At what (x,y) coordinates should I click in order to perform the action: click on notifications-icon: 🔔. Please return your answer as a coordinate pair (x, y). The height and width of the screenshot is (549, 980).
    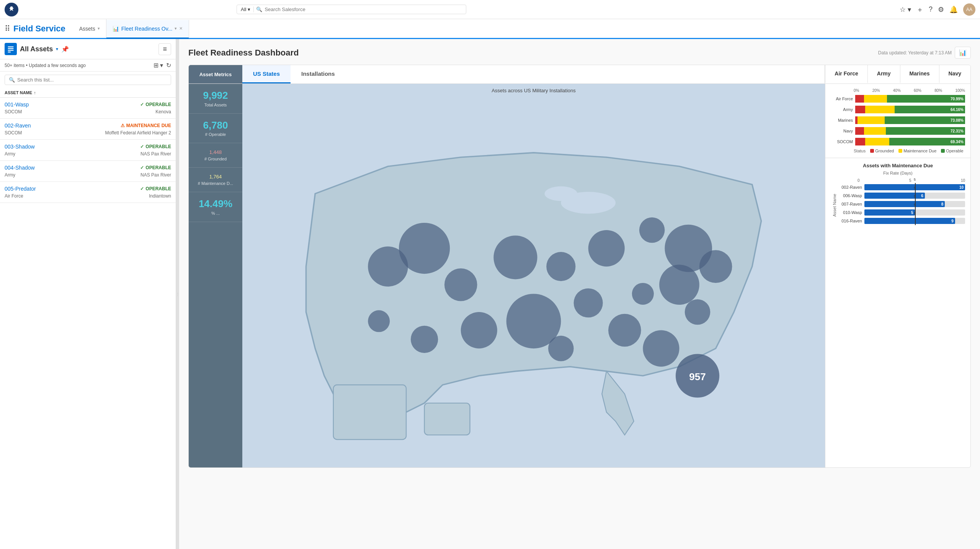
    Looking at the image, I should click on (954, 10).